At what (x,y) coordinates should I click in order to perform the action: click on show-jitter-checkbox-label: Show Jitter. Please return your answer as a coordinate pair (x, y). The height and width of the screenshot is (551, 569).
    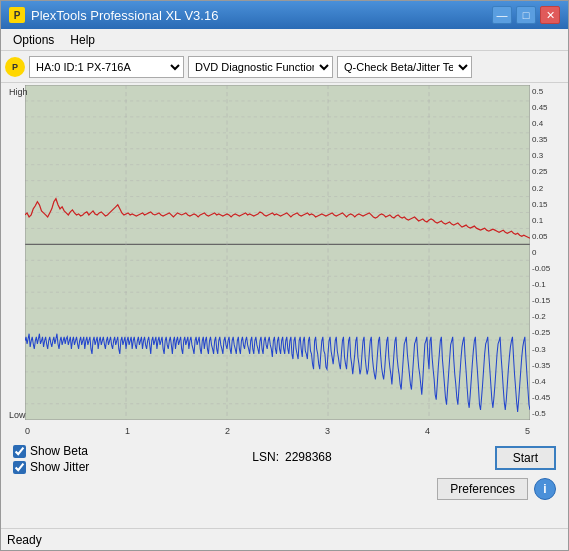
    Looking at the image, I should click on (51, 467).